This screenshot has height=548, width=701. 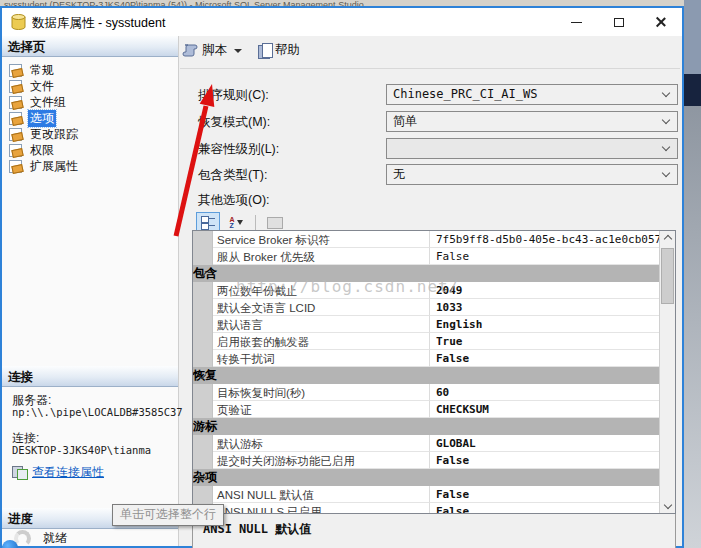 I want to click on sidebar-item-label: 文件, so click(x=42, y=86).